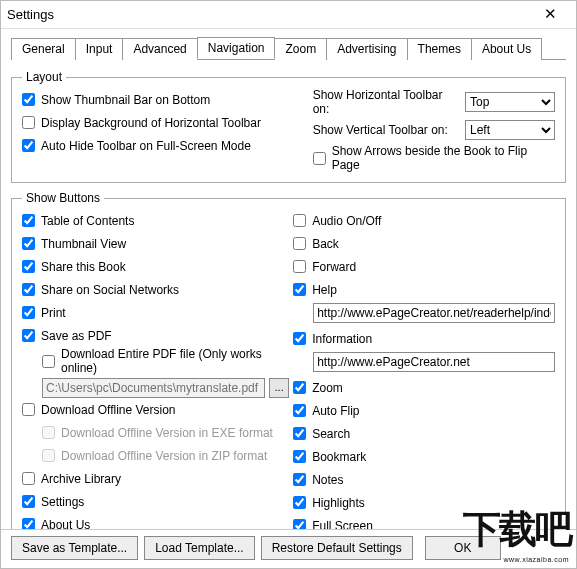 This screenshot has height=569, width=577. What do you see at coordinates (28, 410) in the screenshot?
I see `dl-offline-checkbox` at bounding box center [28, 410].